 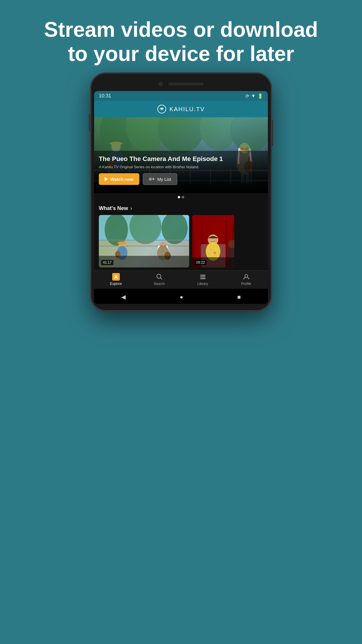 I want to click on profile-icon, so click(x=246, y=277).